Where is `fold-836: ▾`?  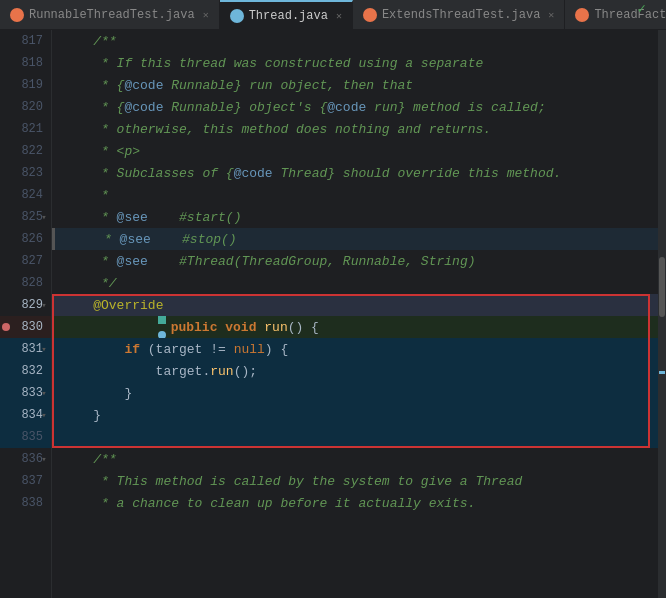 fold-836: ▾ is located at coordinates (44, 459).